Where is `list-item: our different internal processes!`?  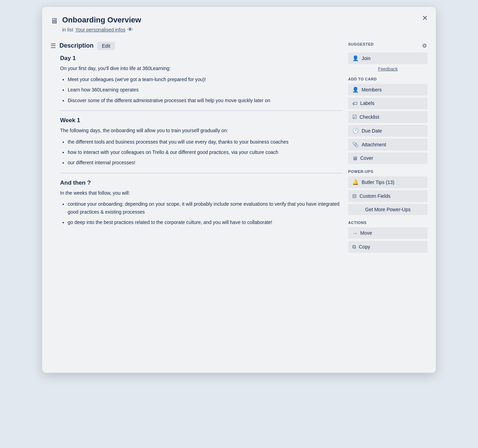 list-item: our different internal processes! is located at coordinates (205, 163).